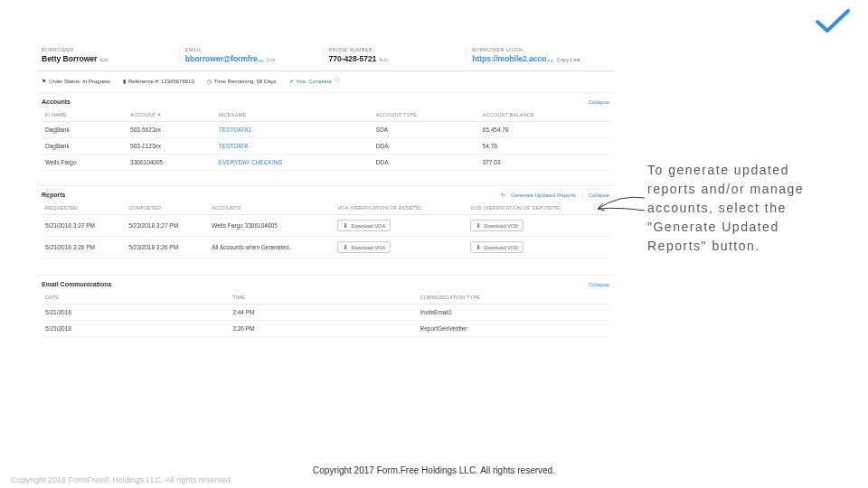 The height and width of the screenshot is (488, 868). Describe the element at coordinates (544, 146) in the screenshot. I see `cell-bal: 54.78` at that location.